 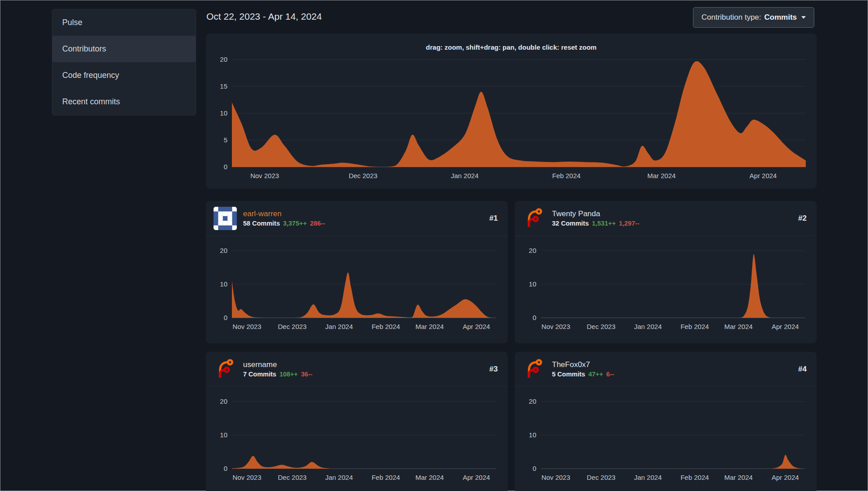 What do you see at coordinates (754, 17) in the screenshot?
I see `contribution-type-dropdown: Contribution type: Commits` at bounding box center [754, 17].